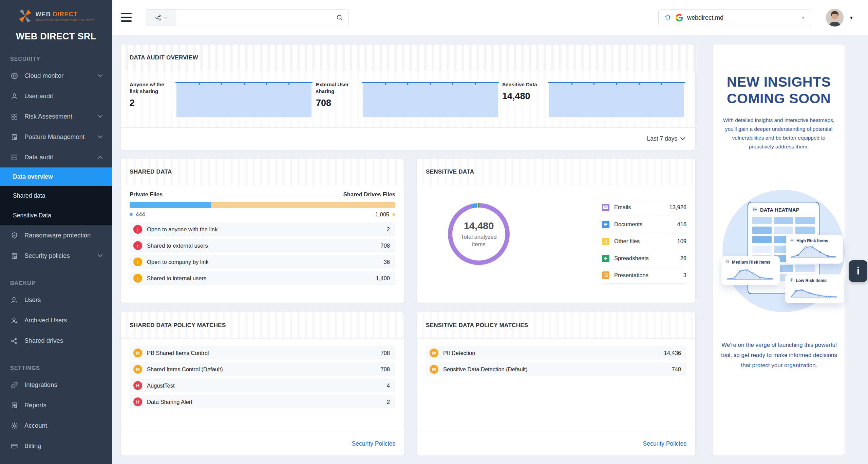 The height and width of the screenshot is (464, 868). What do you see at coordinates (408, 94) in the screenshot?
I see `overview-metrics: Anyone w/ the link sharing 2 External Us…` at bounding box center [408, 94].